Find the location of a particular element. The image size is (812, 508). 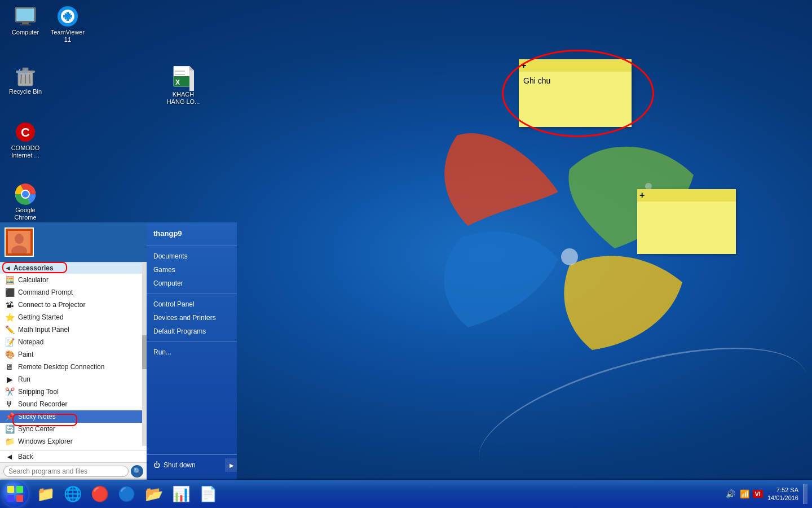

tray-clock: 7:52 SA is located at coordinates (783, 490).